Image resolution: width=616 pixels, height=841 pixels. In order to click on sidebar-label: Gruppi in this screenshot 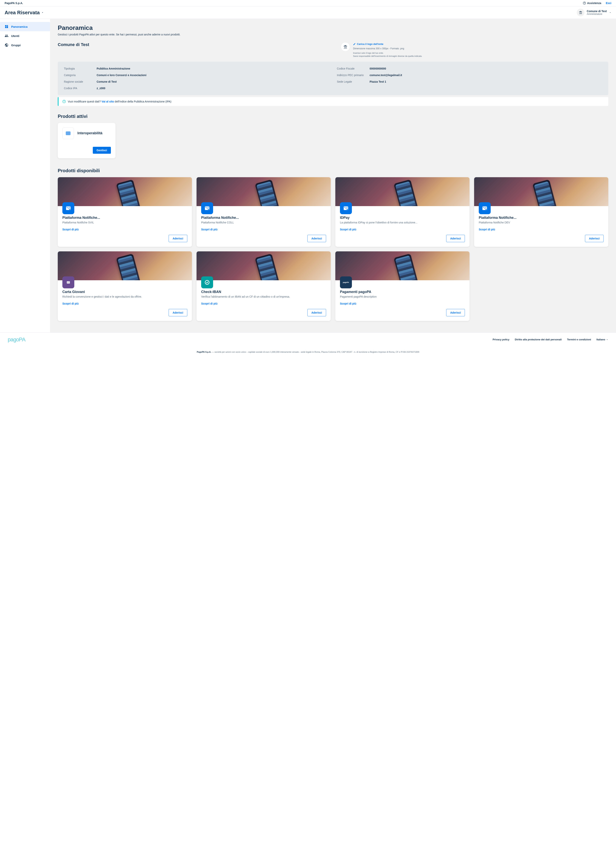, I will do `click(16, 45)`.